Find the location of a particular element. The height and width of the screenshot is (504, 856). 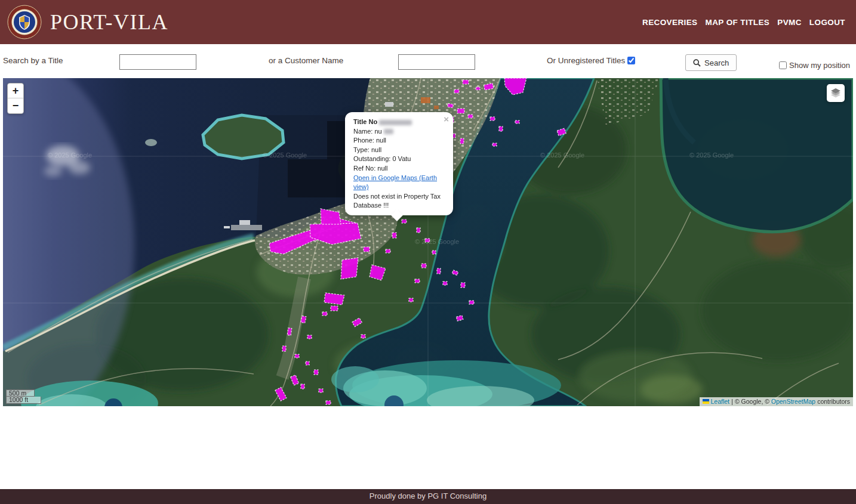

show-position-label: Show my position is located at coordinates (820, 66).